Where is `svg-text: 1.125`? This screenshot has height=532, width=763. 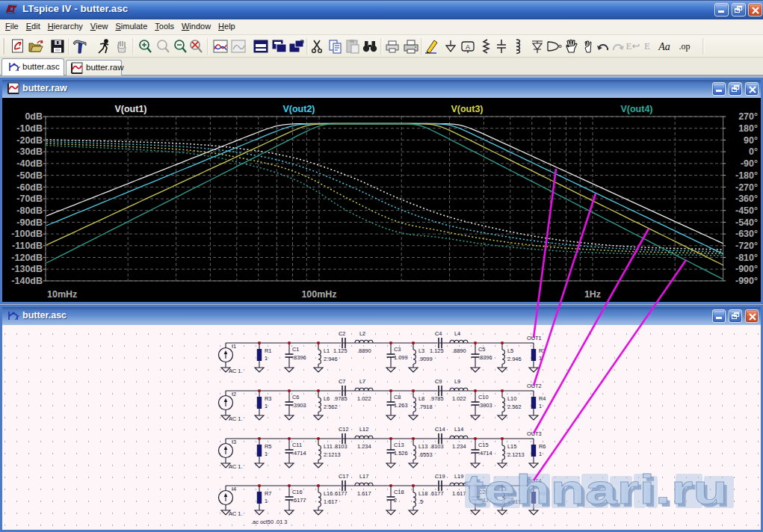 svg-text: 1.125 is located at coordinates (341, 351).